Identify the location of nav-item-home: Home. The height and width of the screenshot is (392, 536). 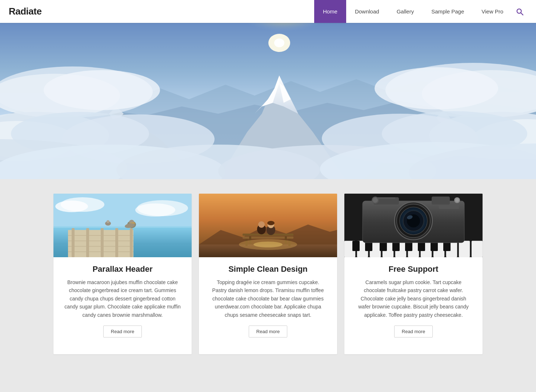
(330, 12).